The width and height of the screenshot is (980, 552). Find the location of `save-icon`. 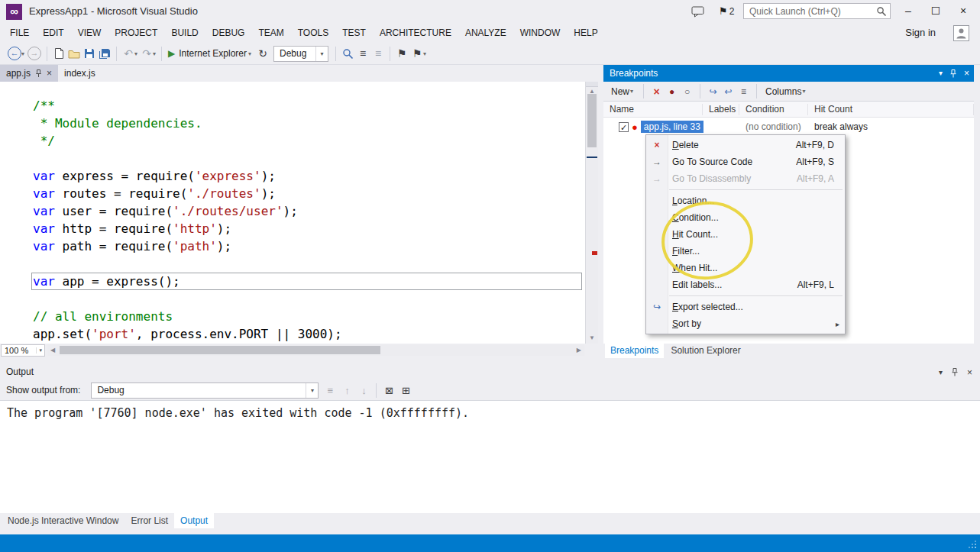

save-icon is located at coordinates (89, 53).